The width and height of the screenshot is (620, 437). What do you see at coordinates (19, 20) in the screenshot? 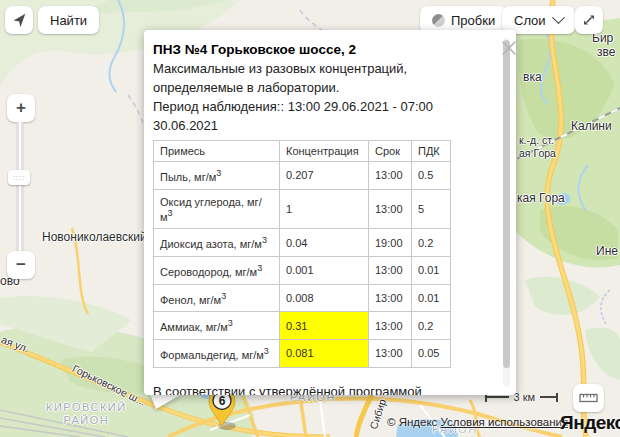
I see `locate-button` at bounding box center [19, 20].